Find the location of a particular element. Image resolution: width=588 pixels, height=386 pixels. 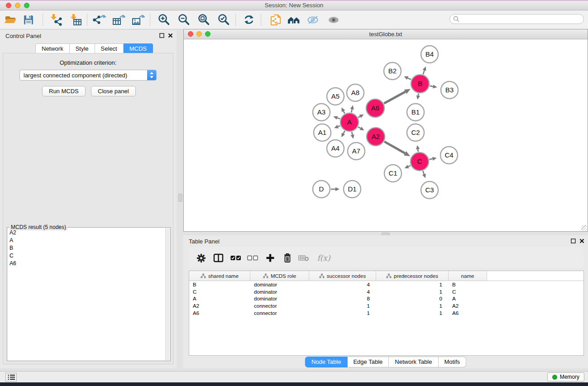

delete-columns-button is located at coordinates (287, 258).